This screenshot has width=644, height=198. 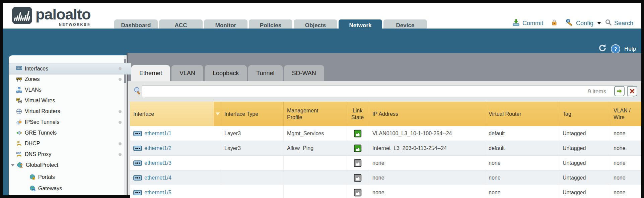 What do you see at coordinates (569, 23) in the screenshot?
I see `config-icon` at bounding box center [569, 23].